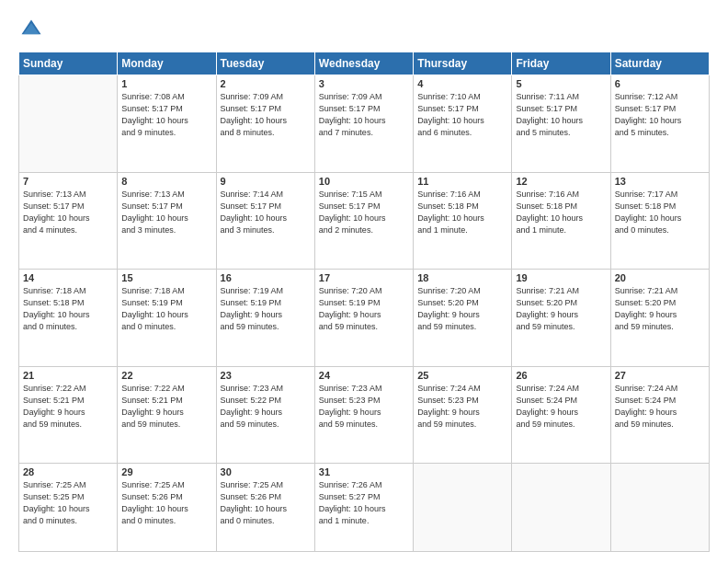 The image size is (728, 563). Describe the element at coordinates (463, 64) in the screenshot. I see `weekday-header-thursday: Thursday` at that location.